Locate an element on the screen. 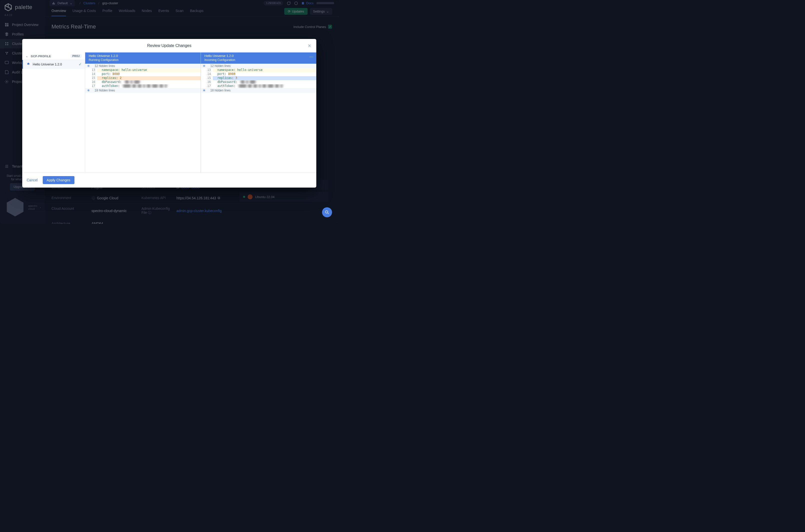 The width and height of the screenshot is (805, 532). proj-badge: PROJ is located at coordinates (76, 56).